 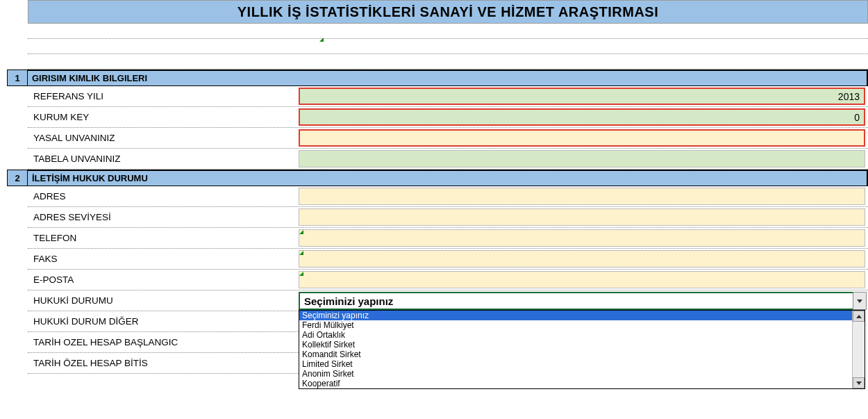 What do you see at coordinates (163, 343) in the screenshot?
I see `field-label: TARİH OZEL HESAP BAŞLANGIC` at bounding box center [163, 343].